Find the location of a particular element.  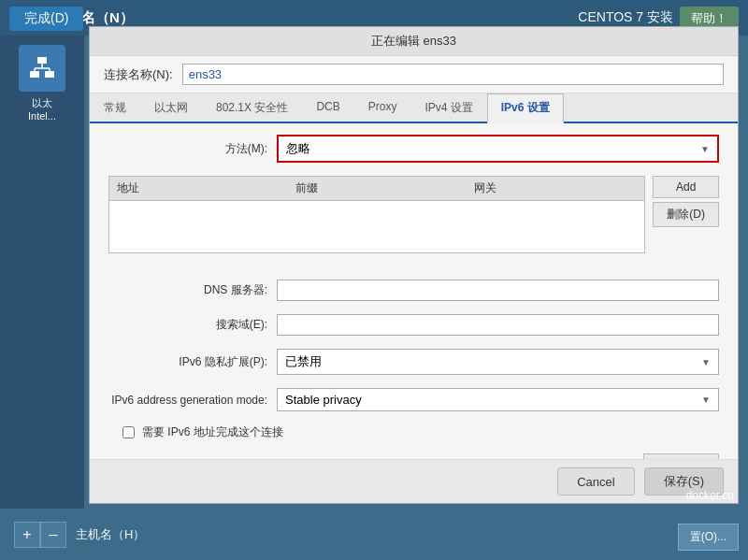

dns-row: DNS 服务器: is located at coordinates (413, 290).